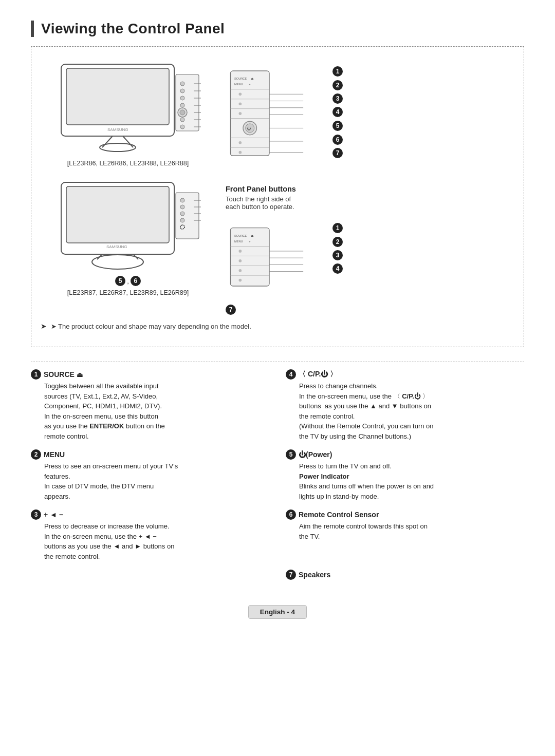  I want to click on tv2-badge: 5 , 6, so click(128, 281).